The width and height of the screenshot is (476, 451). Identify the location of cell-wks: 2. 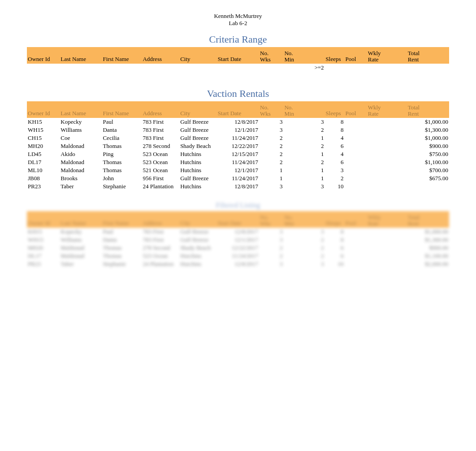
(271, 138).